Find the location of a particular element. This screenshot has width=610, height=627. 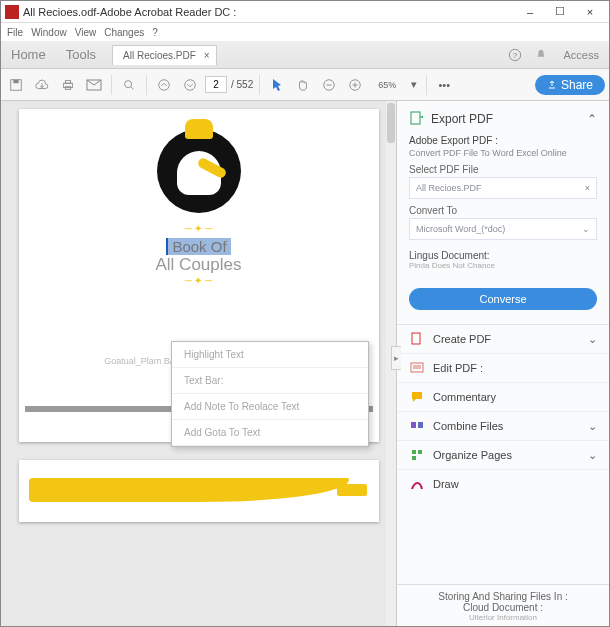

export-title: Export PDF is located at coordinates (462, 119).